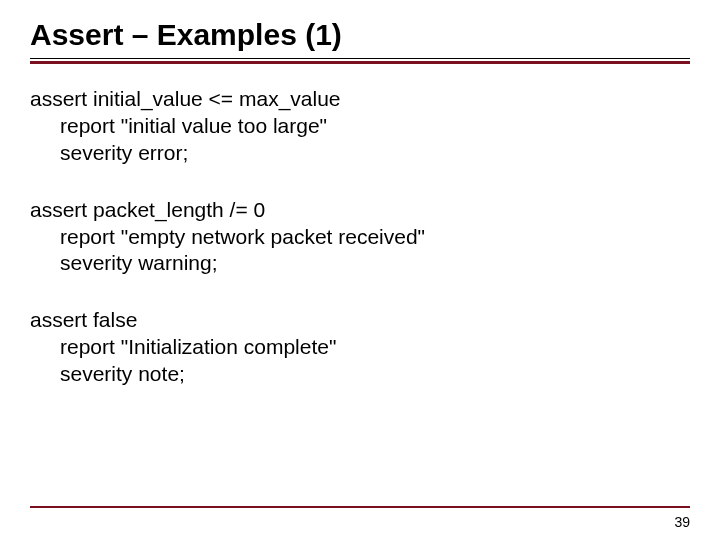 This screenshot has width=720, height=540. Describe the element at coordinates (360, 154) in the screenshot. I see `code-line: severity error;` at that location.